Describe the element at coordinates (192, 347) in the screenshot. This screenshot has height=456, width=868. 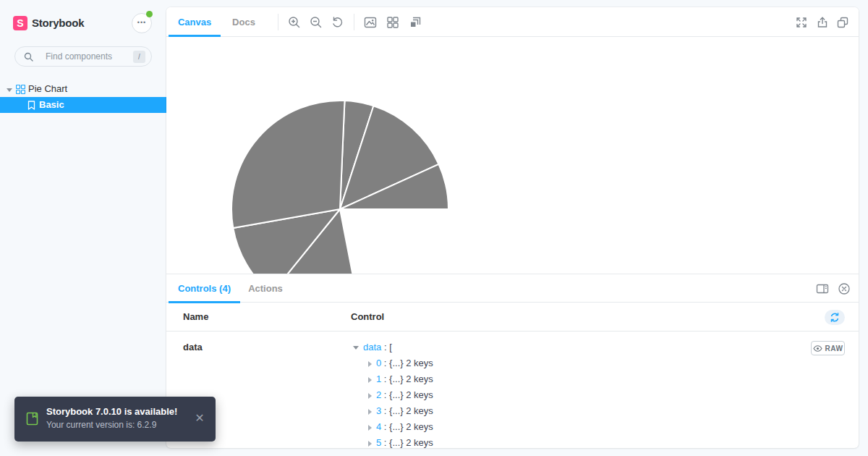
I see `arg-name-data: data` at that location.